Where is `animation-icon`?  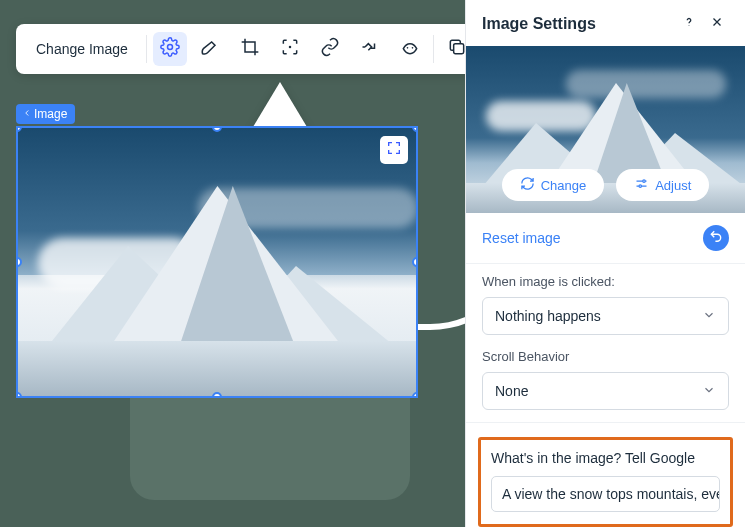
animation-icon is located at coordinates (370, 49).